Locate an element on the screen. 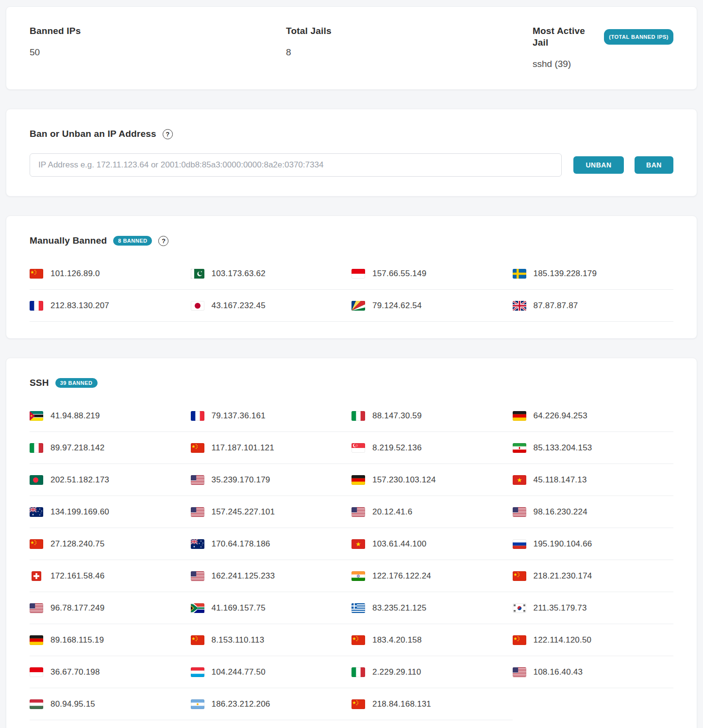 This screenshot has width=703, height=728. banned-ip-item: 122.114.120.50 is located at coordinates (593, 640).